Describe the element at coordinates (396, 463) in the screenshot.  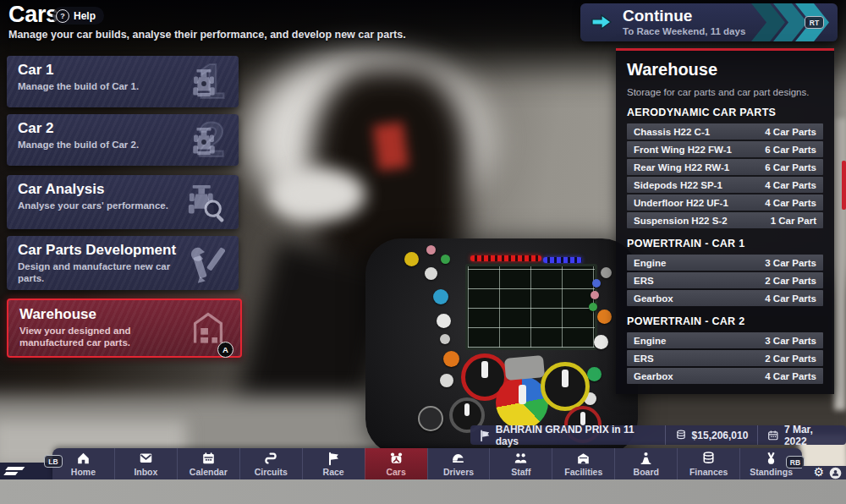
I see `tab-cars: Cars` at that location.